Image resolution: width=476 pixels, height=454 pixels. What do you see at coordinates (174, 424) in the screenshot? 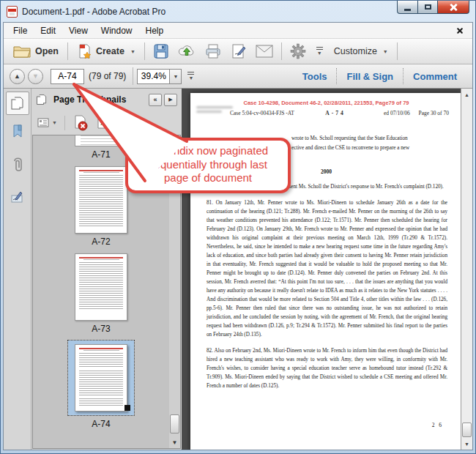
I see `panel-scrollbar-thumb` at bounding box center [174, 424].